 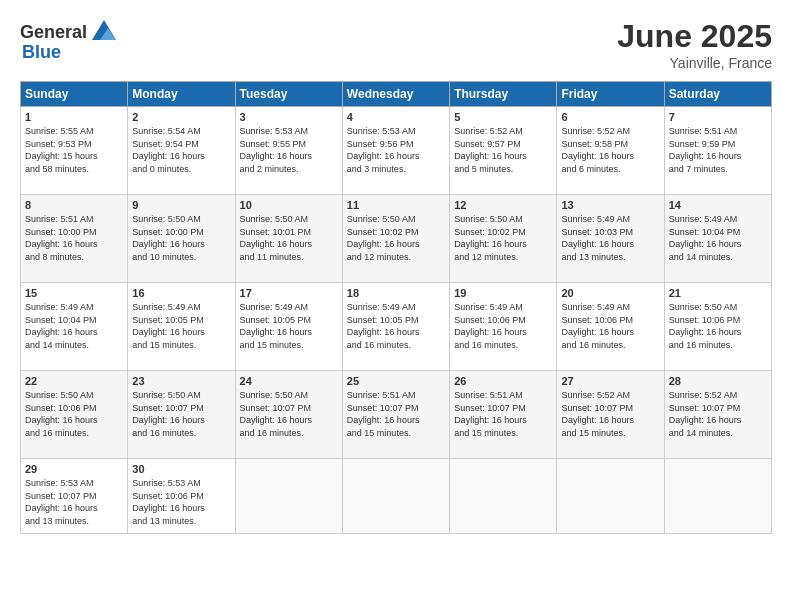 What do you see at coordinates (69, 40) in the screenshot?
I see `logo: General Blue` at bounding box center [69, 40].